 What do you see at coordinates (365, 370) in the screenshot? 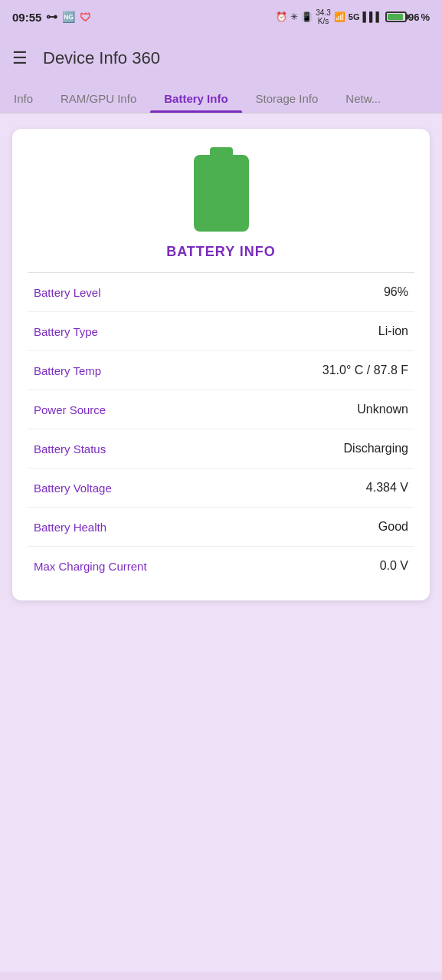
I see `value-battery-temp: 31.0° C / 87.8 F` at bounding box center [365, 370].